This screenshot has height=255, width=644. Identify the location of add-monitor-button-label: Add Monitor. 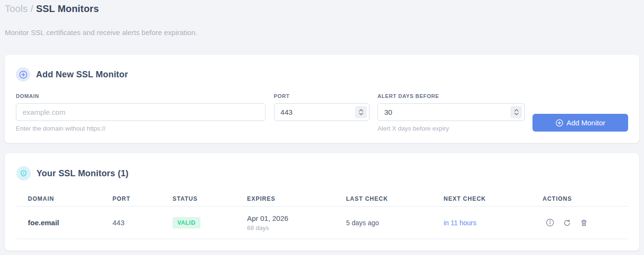
(586, 123).